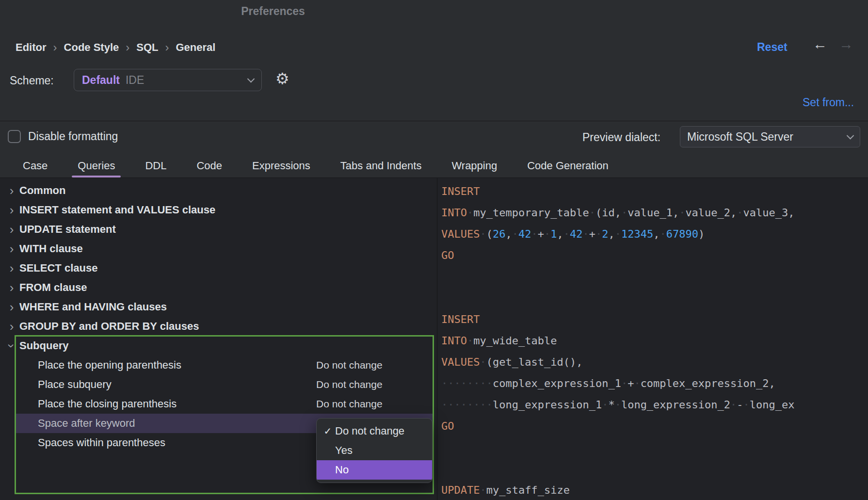 The width and height of the screenshot is (868, 500). Describe the element at coordinates (117, 210) in the screenshot. I see `tree-group-label: INSERT statement and VALUES clause` at that location.